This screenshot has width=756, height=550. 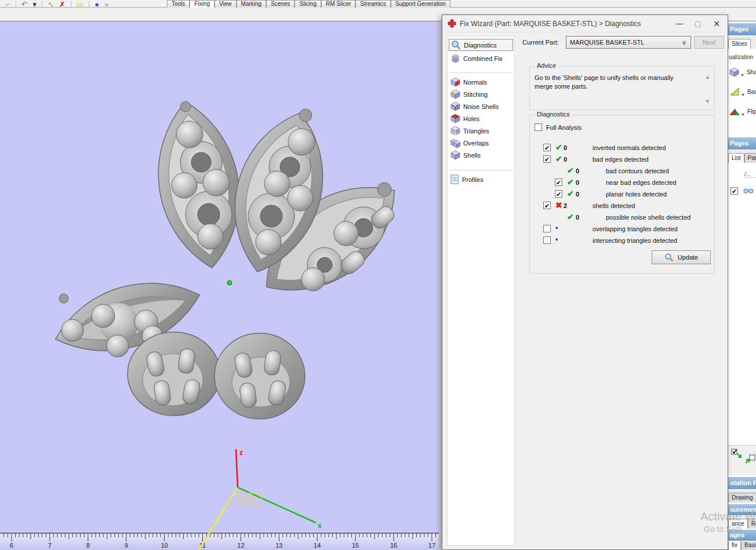 What do you see at coordinates (481, 58) in the screenshot?
I see `sidebar-item-combined-fix: Combined Fix` at bounding box center [481, 58].